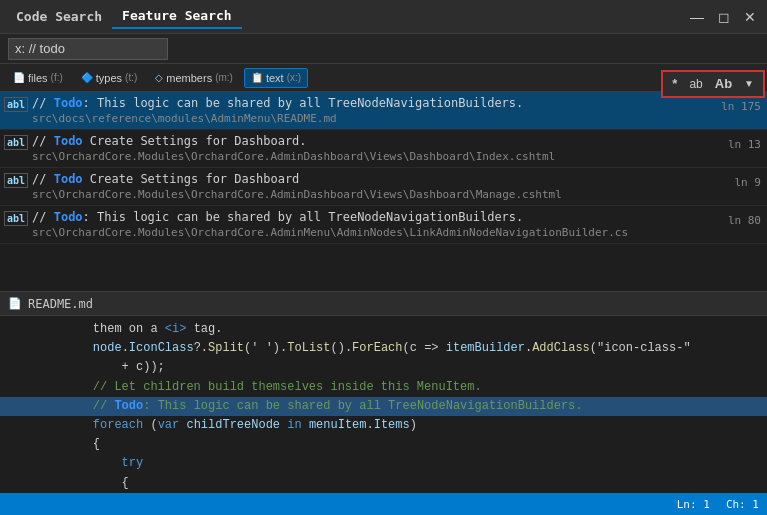  I want to click on code-line: + c));, so click(384, 368).